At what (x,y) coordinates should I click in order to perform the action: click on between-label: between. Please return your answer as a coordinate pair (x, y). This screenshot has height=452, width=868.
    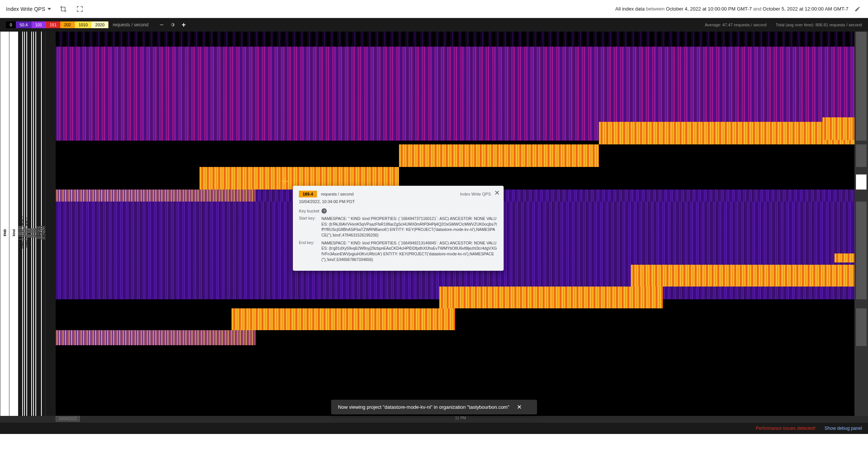
    Looking at the image, I should click on (655, 9).